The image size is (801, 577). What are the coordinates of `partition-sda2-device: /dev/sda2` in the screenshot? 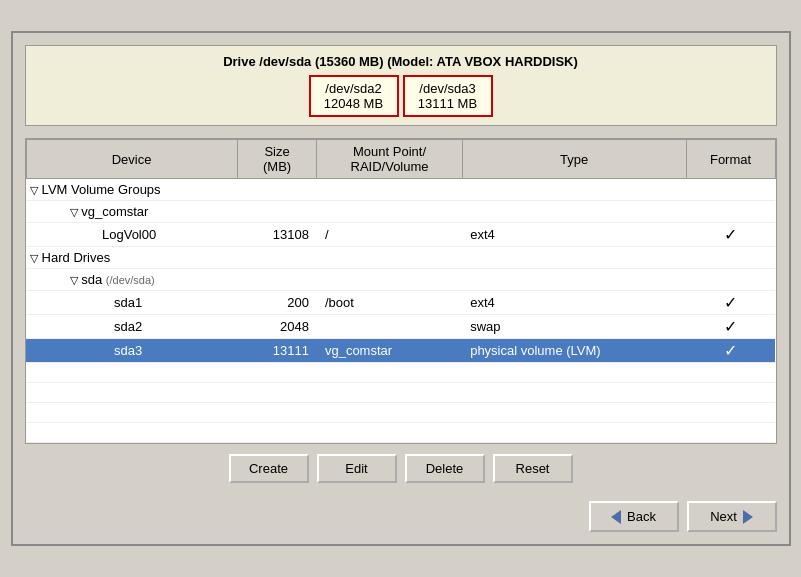 It's located at (354, 88).